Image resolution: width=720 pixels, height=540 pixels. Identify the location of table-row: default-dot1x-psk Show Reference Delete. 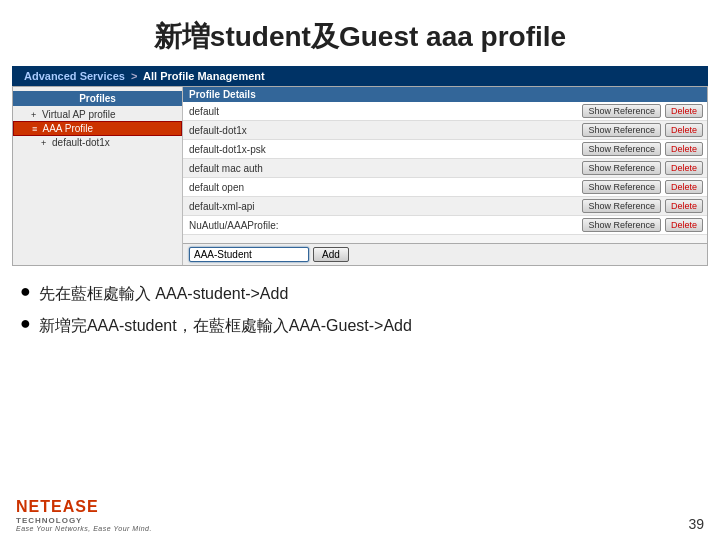
(445, 150).